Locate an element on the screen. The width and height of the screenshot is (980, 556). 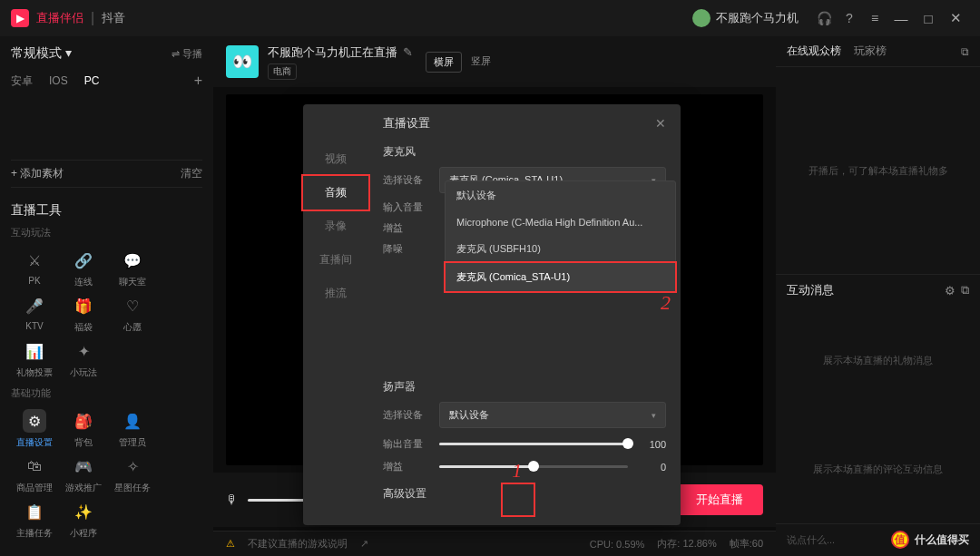
speaker-section-title: 扬声器 is located at coordinates (524, 386).